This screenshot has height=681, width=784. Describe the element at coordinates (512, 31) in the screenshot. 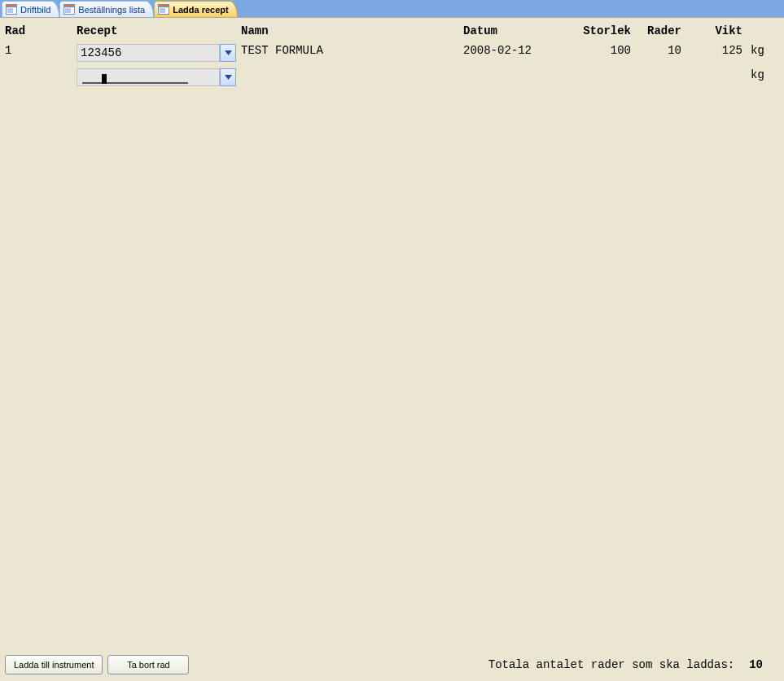

I see `col-datum: Datum` at that location.